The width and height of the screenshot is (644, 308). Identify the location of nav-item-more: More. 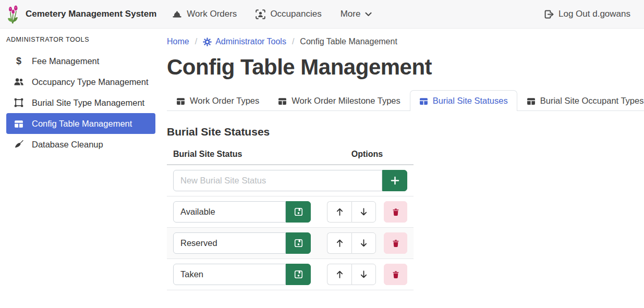
(357, 14).